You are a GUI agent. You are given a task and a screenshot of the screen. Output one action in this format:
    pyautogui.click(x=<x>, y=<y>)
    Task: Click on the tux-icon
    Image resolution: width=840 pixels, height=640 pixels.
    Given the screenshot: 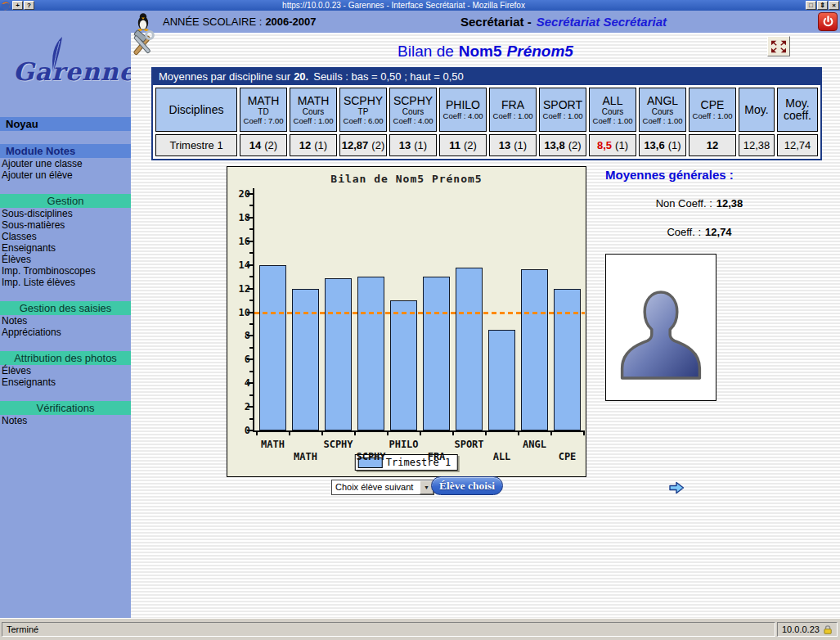 What is the action you would take?
    pyautogui.click(x=143, y=21)
    